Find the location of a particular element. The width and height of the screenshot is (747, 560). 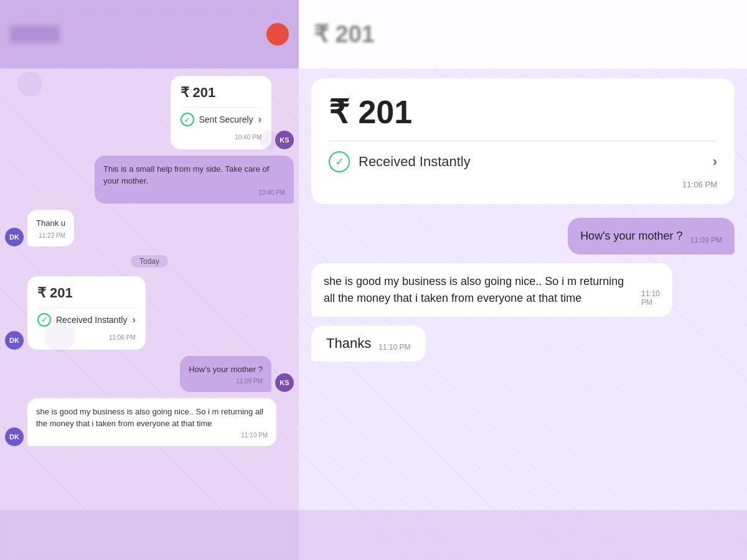

payment-received-time: 11:06 PM is located at coordinates (87, 337).